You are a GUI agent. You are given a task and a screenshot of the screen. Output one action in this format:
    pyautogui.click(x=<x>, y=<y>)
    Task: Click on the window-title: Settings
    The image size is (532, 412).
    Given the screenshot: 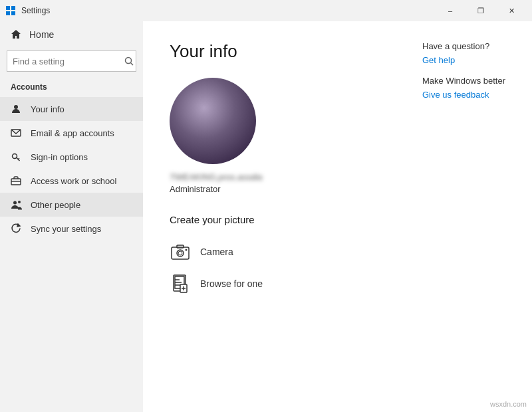 What is the action you would take?
    pyautogui.click(x=228, y=11)
    